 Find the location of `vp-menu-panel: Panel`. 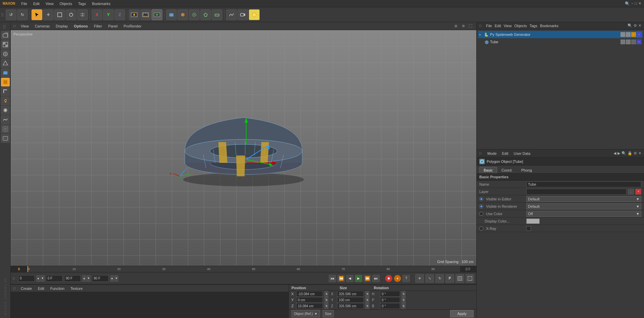

vp-menu-panel: Panel is located at coordinates (113, 26).